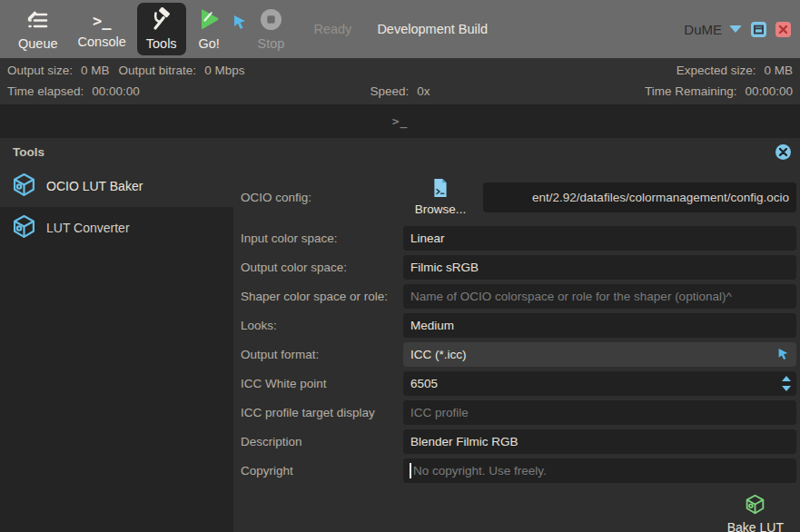 This screenshot has height=532, width=800. What do you see at coordinates (321, 238) in the screenshot?
I see `input-color-space-label: Input color space:` at bounding box center [321, 238].